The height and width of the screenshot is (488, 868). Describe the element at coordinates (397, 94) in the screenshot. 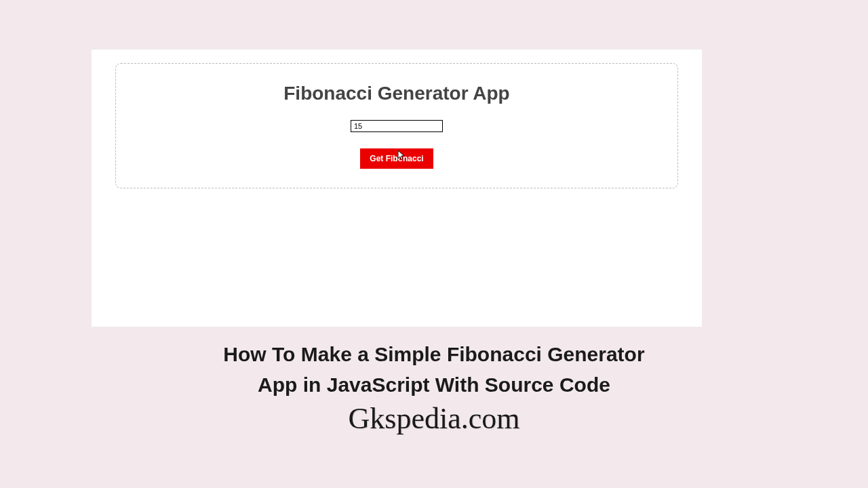

I see `app-title: Fibonacci Generator App` at that location.